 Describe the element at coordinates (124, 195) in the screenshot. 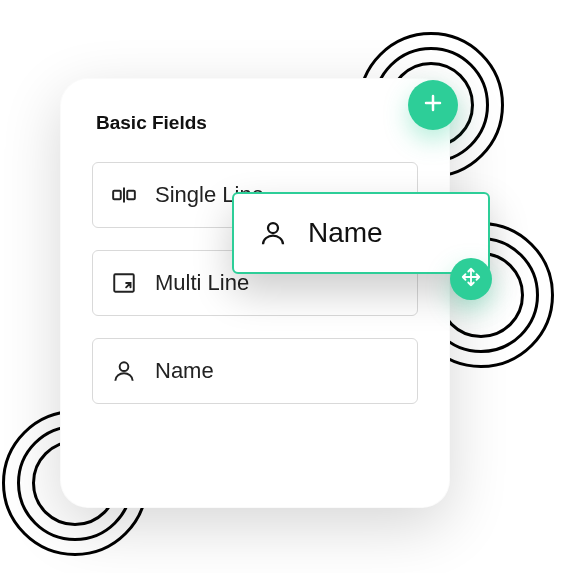

I see `single-line-icon` at that location.